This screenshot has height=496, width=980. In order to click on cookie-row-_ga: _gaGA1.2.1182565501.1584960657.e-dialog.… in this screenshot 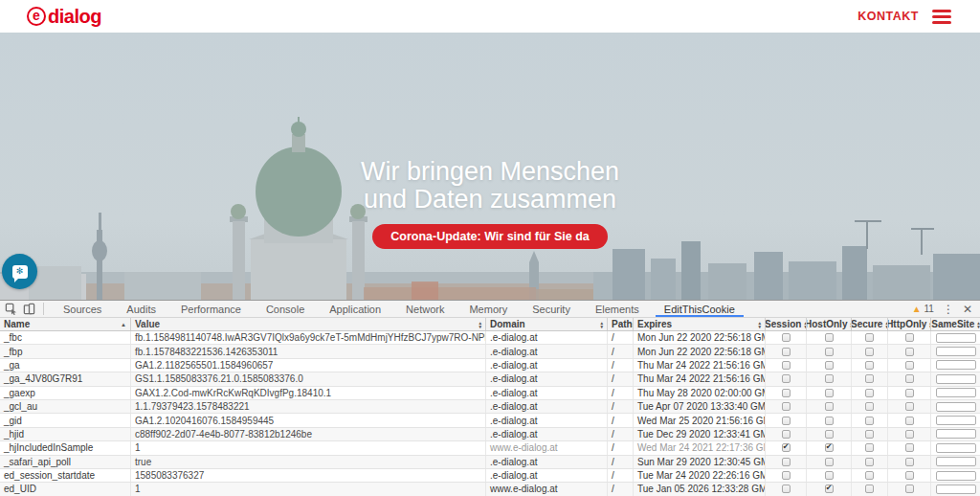, I will do `click(490, 366)`.